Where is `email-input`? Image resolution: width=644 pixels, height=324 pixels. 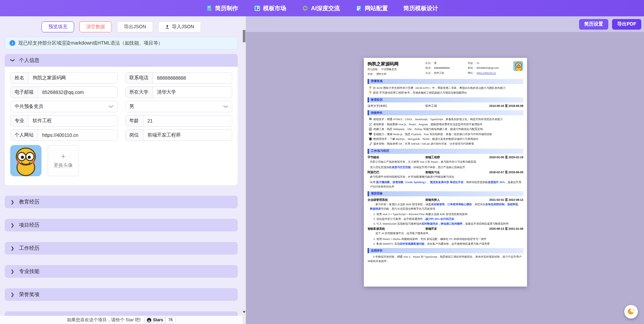 email-input is located at coordinates (78, 92).